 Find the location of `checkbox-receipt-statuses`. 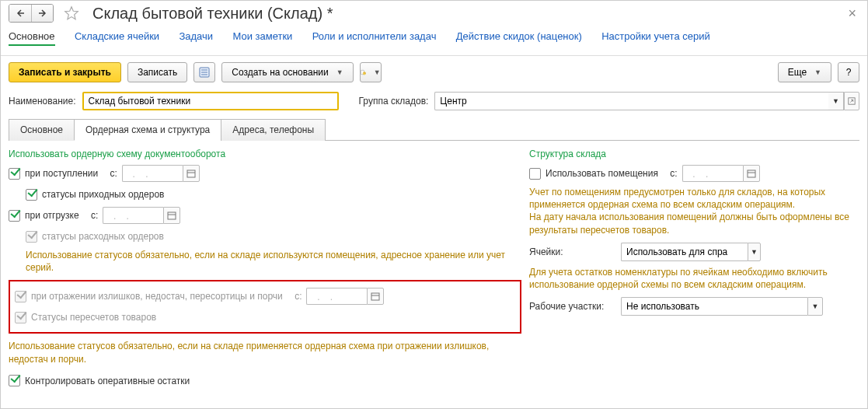

checkbox-receipt-statuses is located at coordinates (31, 194).